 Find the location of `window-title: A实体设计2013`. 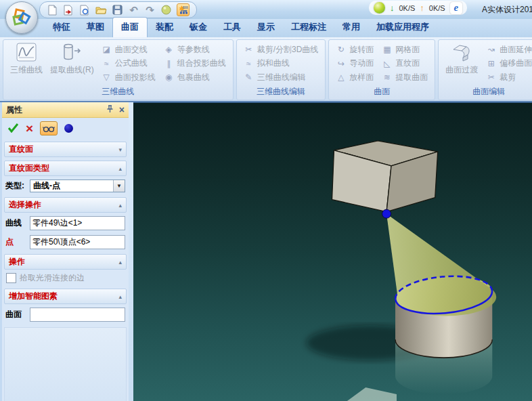

window-title: A实体设计2013 is located at coordinates (507, 9).